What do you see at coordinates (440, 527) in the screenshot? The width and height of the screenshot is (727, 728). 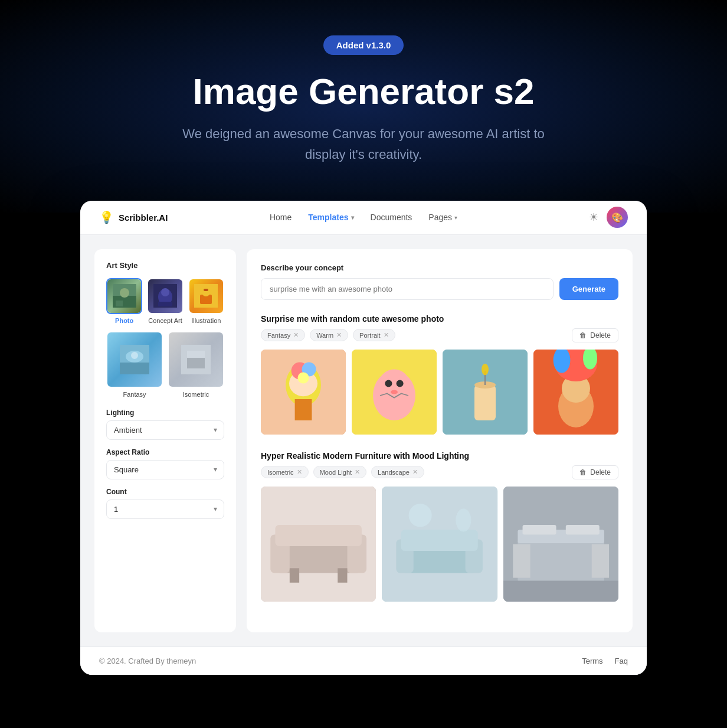 I see `result-section-2: Hyper Realistic Modern Furniture with Mo…` at bounding box center [440, 527].